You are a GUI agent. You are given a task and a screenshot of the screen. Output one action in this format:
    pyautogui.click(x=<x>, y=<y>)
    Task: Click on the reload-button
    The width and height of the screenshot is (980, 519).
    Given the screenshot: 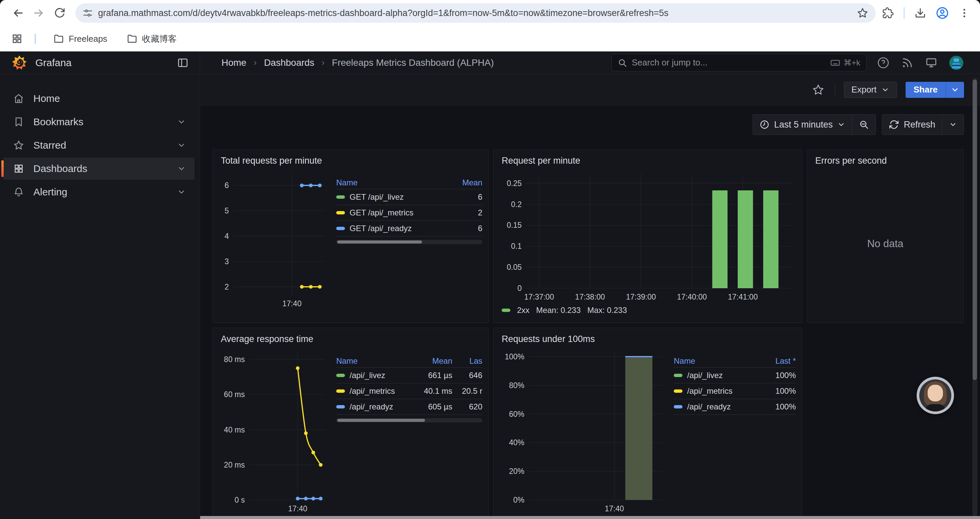 What is the action you would take?
    pyautogui.click(x=59, y=13)
    